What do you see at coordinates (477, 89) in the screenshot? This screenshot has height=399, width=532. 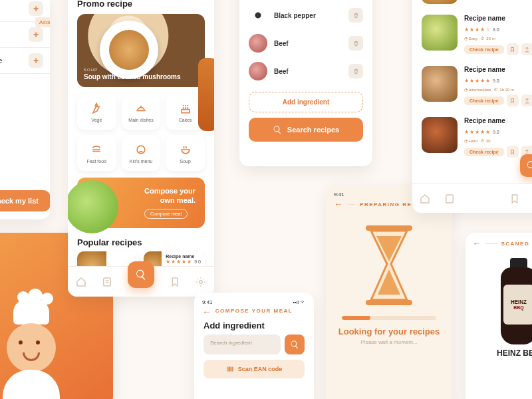 I see `difficulty-tag: ◔ Intermediate` at bounding box center [477, 89].